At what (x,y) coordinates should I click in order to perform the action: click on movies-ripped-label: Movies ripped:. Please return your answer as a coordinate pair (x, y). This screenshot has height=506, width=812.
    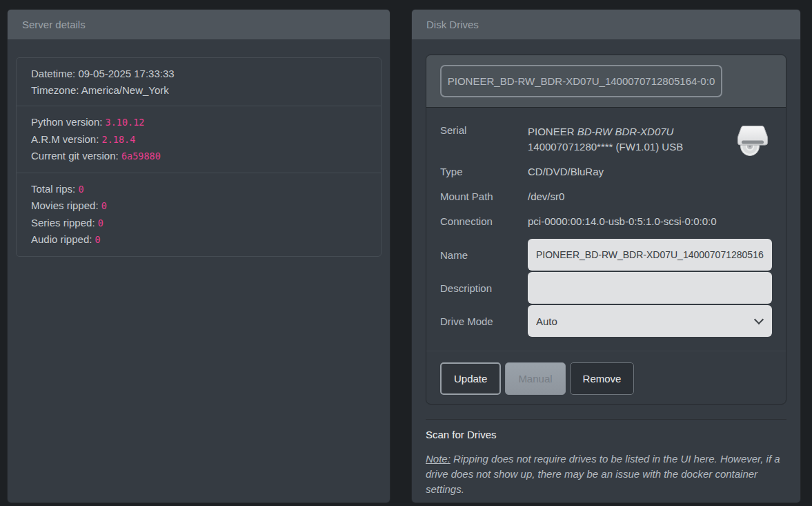
    Looking at the image, I should click on (65, 206).